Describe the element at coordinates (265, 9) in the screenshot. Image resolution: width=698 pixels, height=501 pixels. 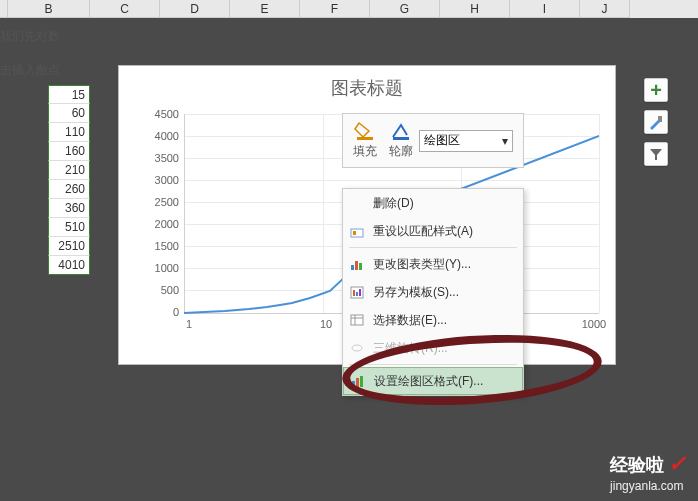
I see `col-header-e: E` at that location.